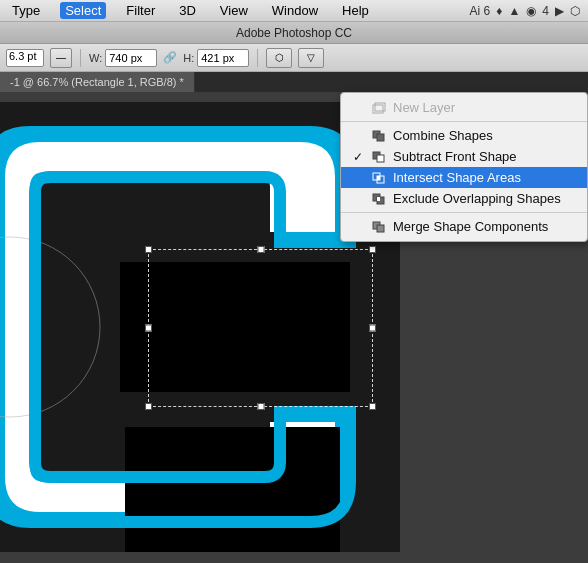 The width and height of the screenshot is (588, 563). Describe the element at coordinates (140, 10) in the screenshot. I see `menu-filter: Filter` at that location.